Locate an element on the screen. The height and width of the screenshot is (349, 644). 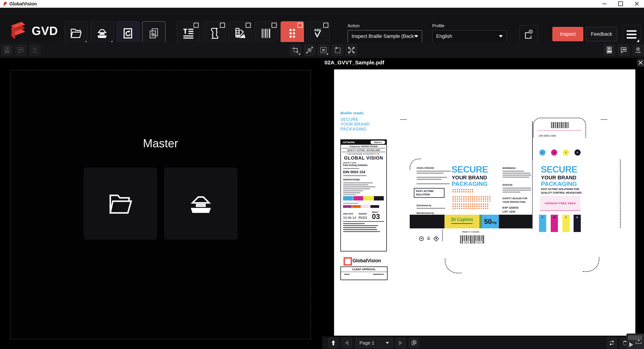
client-approval-box: CLIENT APPROVAL is located at coordinates (364, 273).